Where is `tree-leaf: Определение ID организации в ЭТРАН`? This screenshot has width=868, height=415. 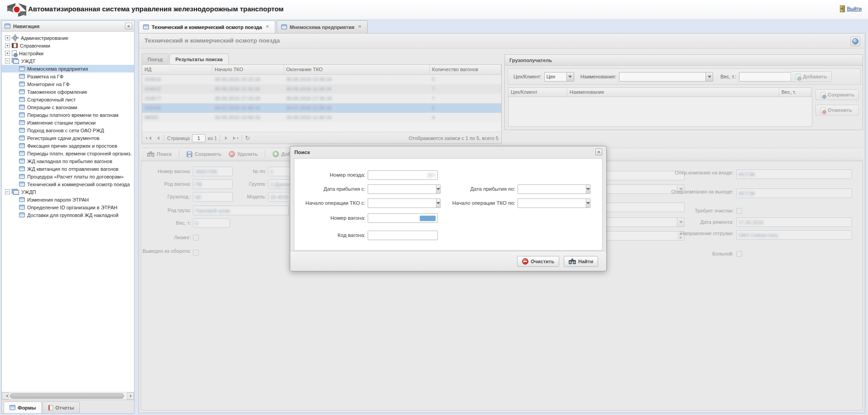
tree-leaf: Определение ID организации в ЭТРАН is located at coordinates (68, 208).